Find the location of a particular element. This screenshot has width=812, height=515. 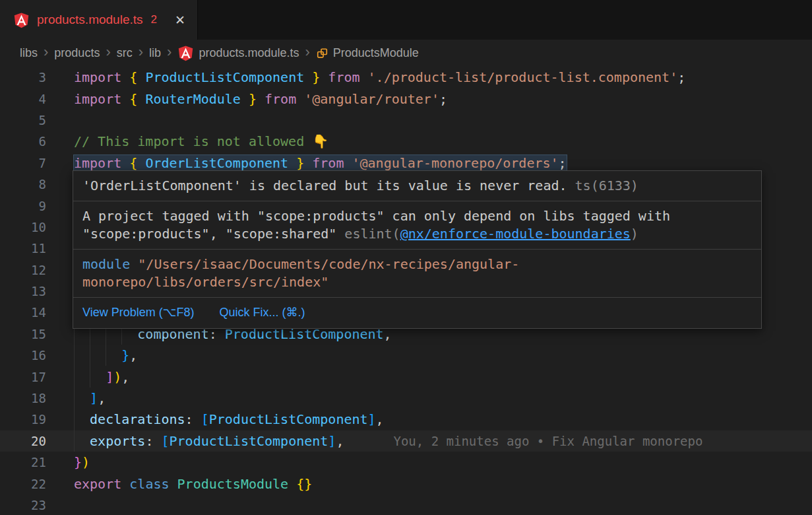

line-number: 14 is located at coordinates (23, 312).